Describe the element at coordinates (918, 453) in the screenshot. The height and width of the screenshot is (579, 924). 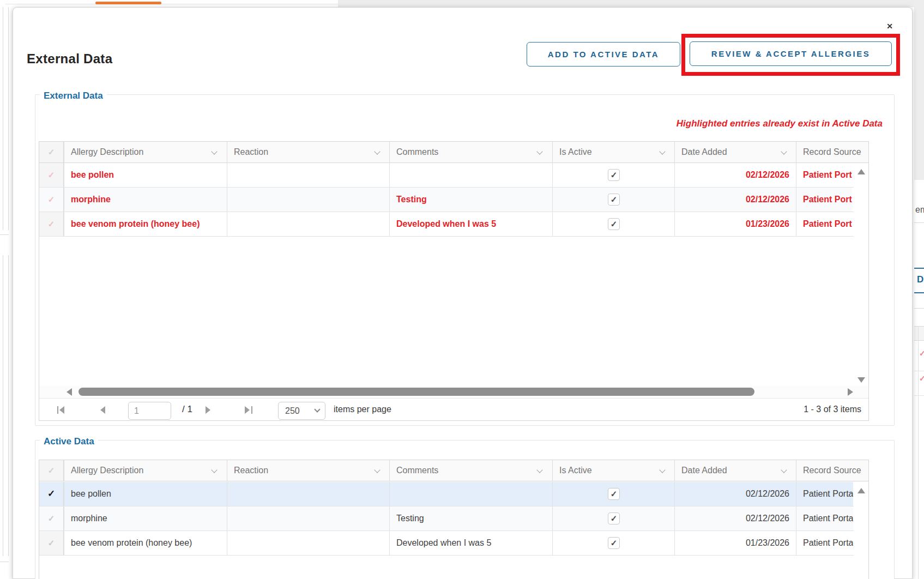
I see `bg-table-border-fragment` at that location.